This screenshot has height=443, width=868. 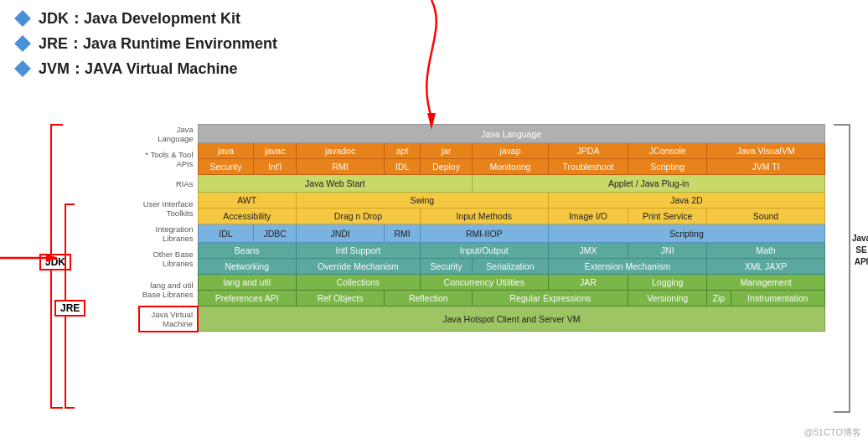 What do you see at coordinates (226, 234) in the screenshot?
I see `cell-idl-int: IDL` at bounding box center [226, 234].